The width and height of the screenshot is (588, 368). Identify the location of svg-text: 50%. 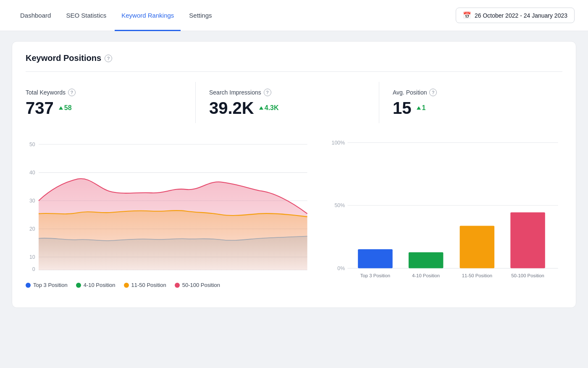
(339, 205).